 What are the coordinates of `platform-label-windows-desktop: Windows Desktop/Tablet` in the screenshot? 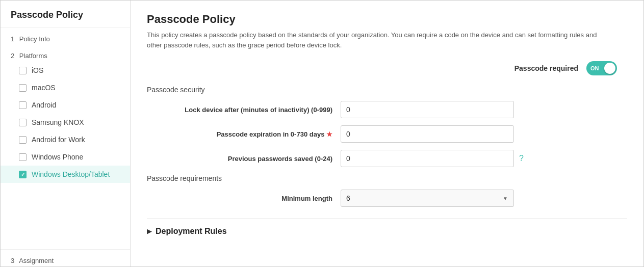 It's located at (70, 174).